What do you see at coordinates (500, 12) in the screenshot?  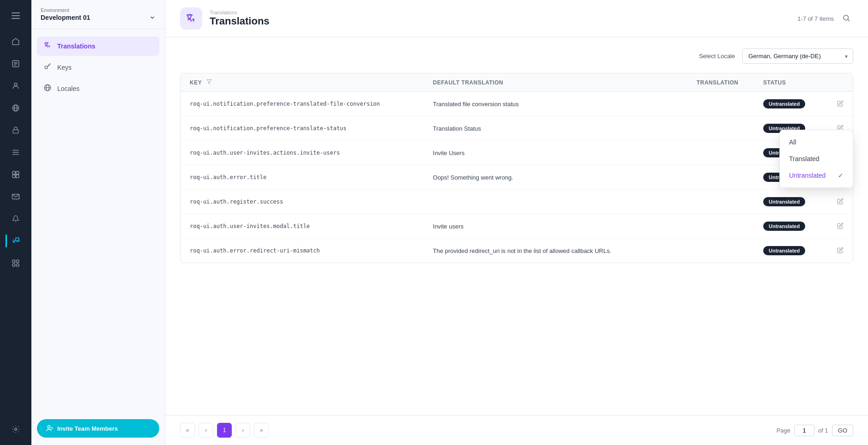 I see `breadcrumb: Translations` at bounding box center [500, 12].